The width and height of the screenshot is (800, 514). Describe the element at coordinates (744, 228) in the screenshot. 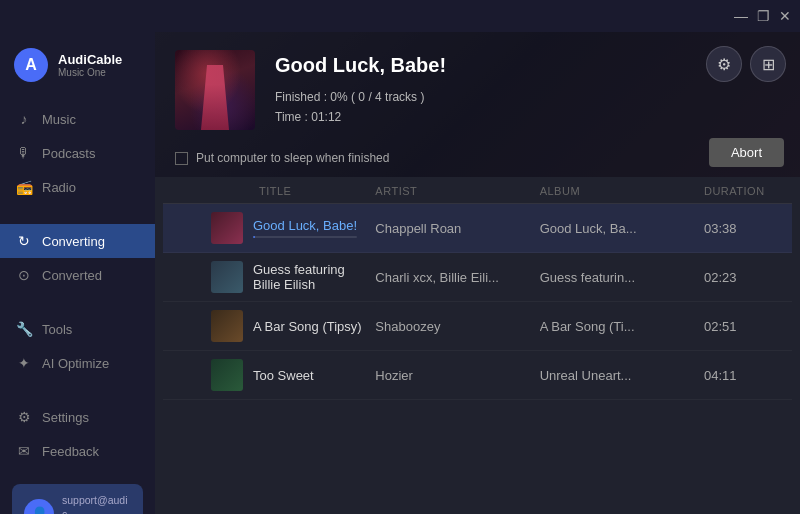

I see `track-duration: 03:38` at that location.